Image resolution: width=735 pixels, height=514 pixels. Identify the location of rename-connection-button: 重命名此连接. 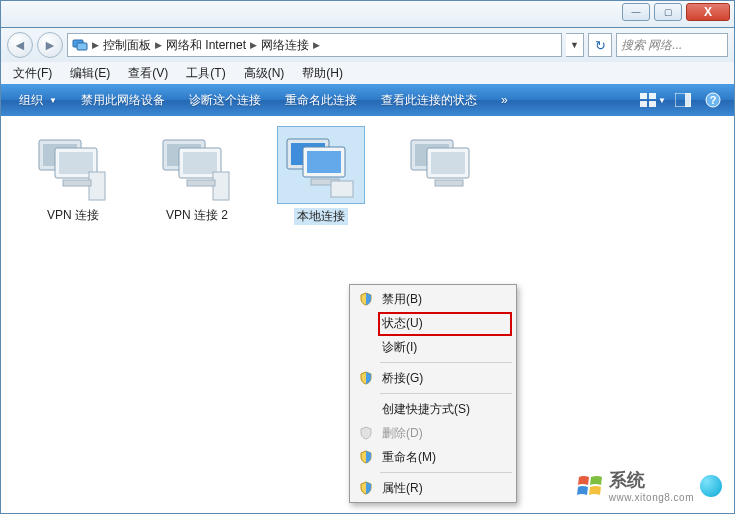
(321, 100).